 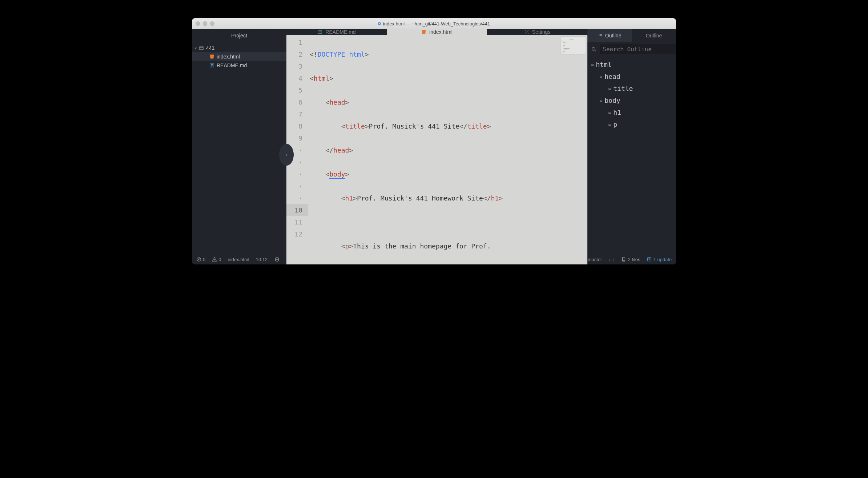 What do you see at coordinates (239, 142) in the screenshot?
I see `sidebar-left: Project ▾ 441 index.html` at bounding box center [239, 142].